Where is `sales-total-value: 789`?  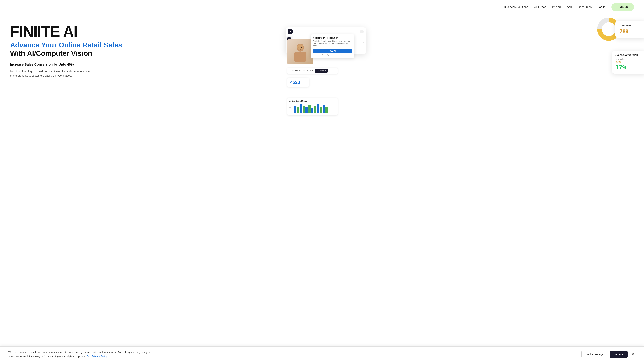
sales-total-value: 789 is located at coordinates (629, 62).